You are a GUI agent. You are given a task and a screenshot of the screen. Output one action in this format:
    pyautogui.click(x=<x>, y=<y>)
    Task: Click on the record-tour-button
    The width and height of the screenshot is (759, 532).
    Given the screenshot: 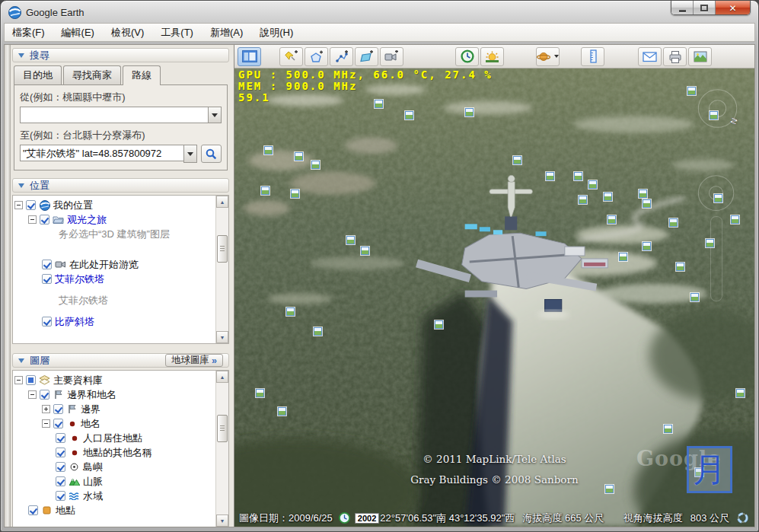 What is the action you would take?
    pyautogui.click(x=391, y=56)
    